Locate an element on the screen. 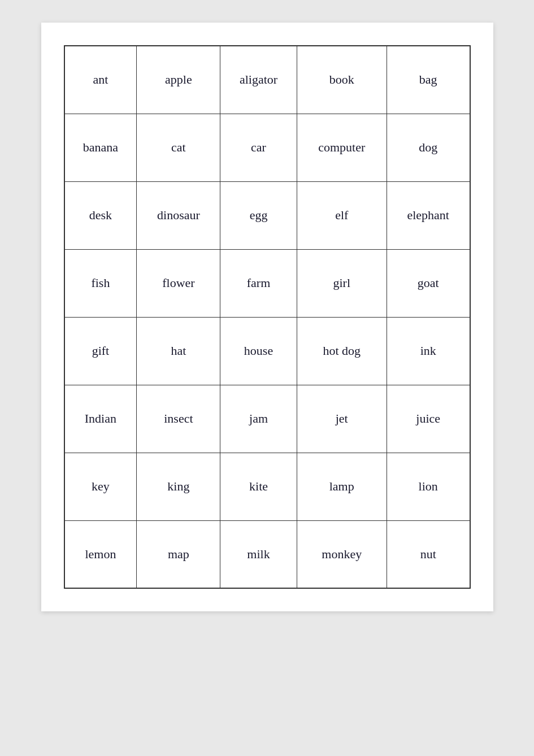  word-cell: banana is located at coordinates (101, 147).